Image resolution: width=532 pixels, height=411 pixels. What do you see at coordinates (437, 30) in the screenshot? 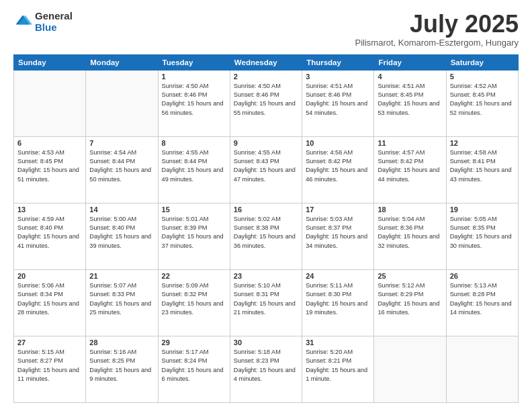
I see `title-area: July 2025 Pilismarot, Komarom-Esztergom,…` at bounding box center [437, 30].